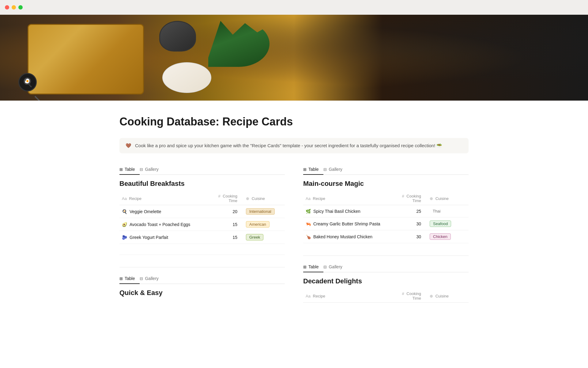  What do you see at coordinates (29, 84) in the screenshot?
I see `logo-icon: 🍳` at bounding box center [29, 84].